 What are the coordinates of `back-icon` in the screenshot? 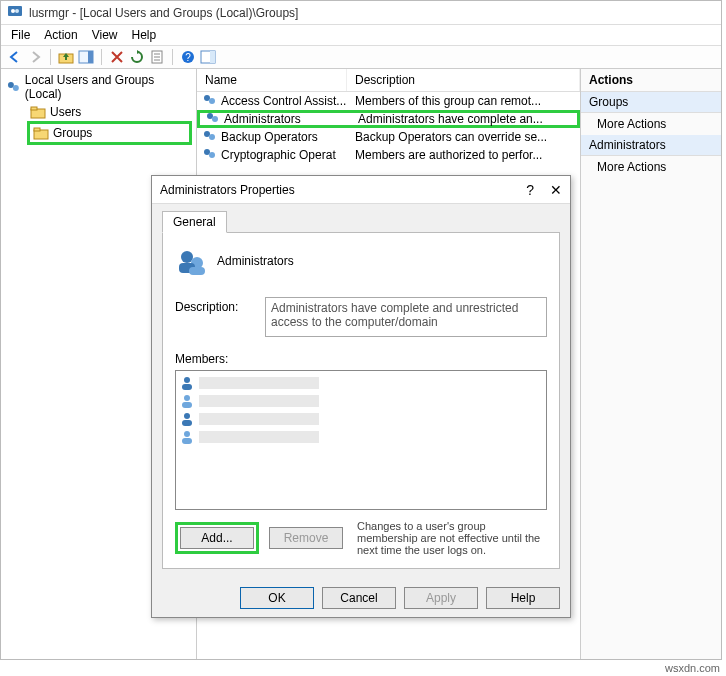 It's located at (15, 57).